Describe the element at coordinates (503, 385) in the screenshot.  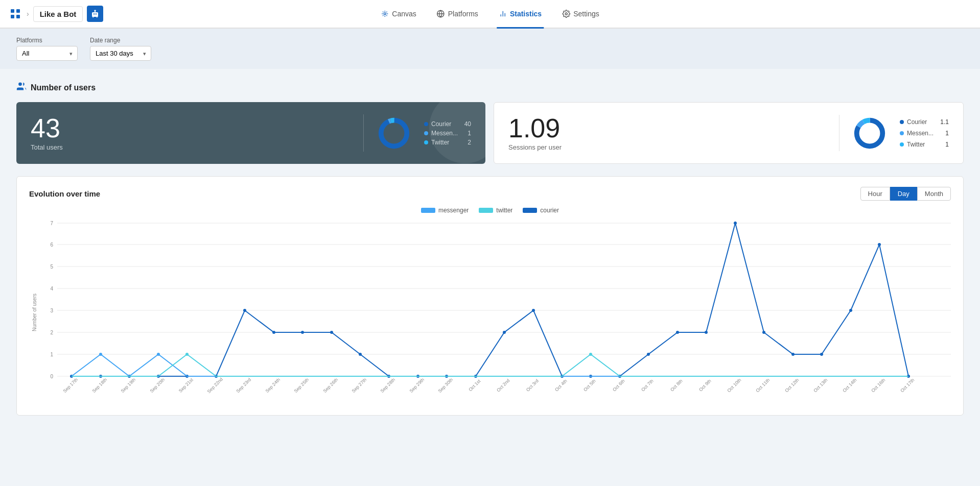
I see `x-label-15: Oct 2nd` at that location.